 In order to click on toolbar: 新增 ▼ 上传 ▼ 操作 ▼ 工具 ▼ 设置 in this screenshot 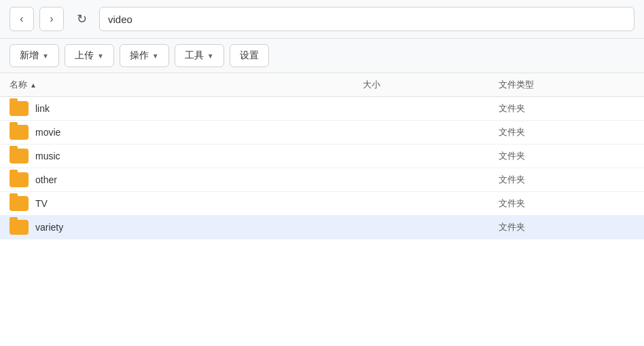, I will do `click(322, 56)`.